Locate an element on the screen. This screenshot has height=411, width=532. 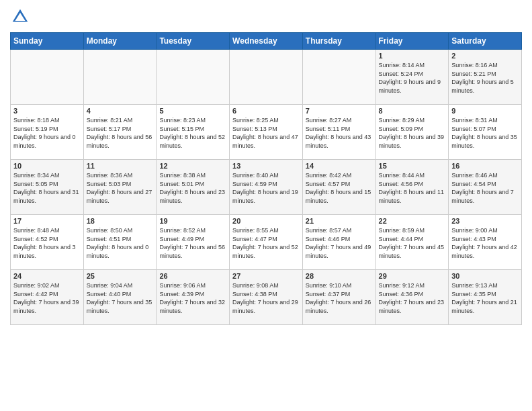
calendar-day-cell: 2Sunrise: 8:16 AM Sunset: 5:21 PM Daylig… is located at coordinates (485, 77).